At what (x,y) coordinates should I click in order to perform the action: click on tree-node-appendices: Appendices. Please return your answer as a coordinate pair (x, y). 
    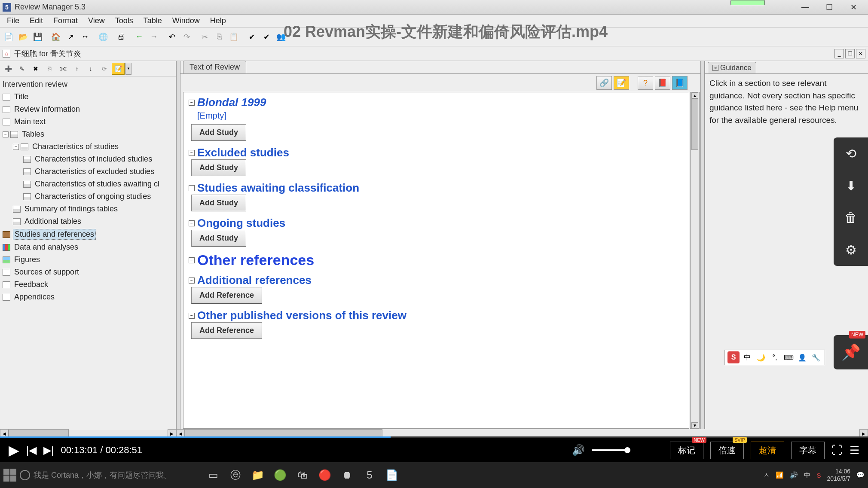
    Looking at the image, I should click on (88, 297).